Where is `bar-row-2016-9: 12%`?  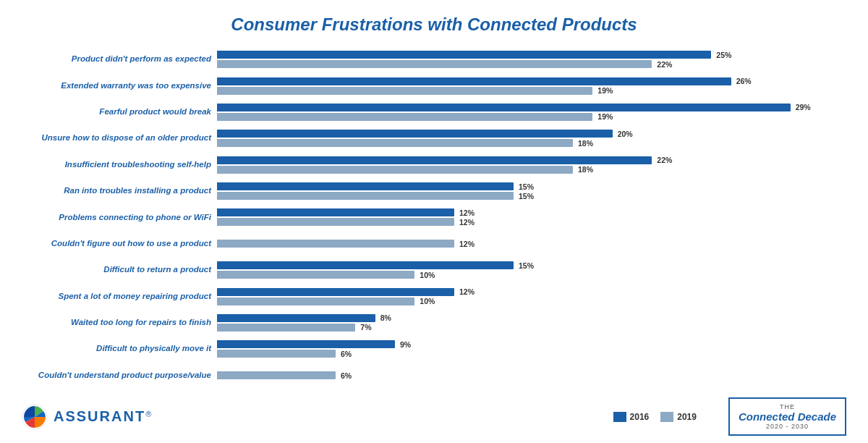
bar-row-2016-9: 12% is located at coordinates (535, 292).